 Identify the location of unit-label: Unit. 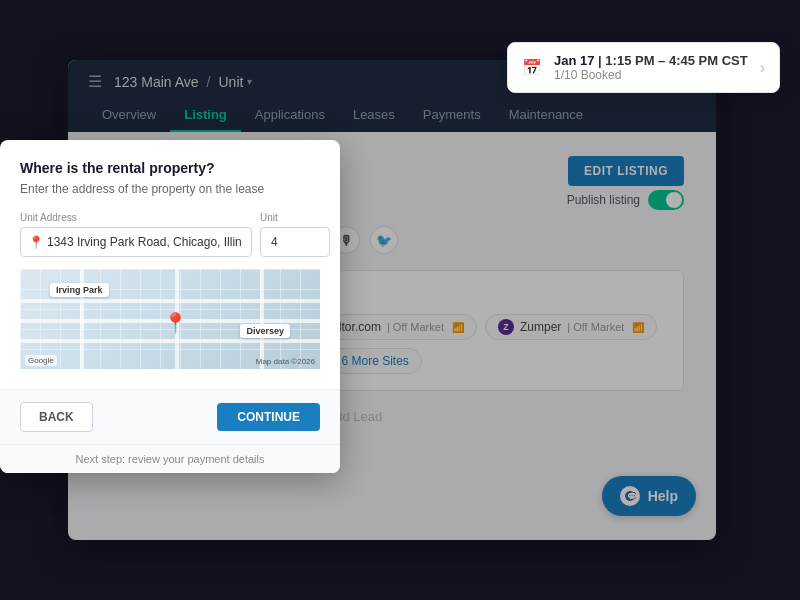
(290, 218).